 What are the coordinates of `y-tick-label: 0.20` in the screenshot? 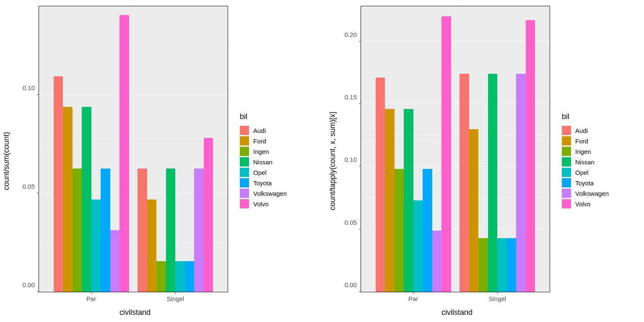 It's located at (353, 34).